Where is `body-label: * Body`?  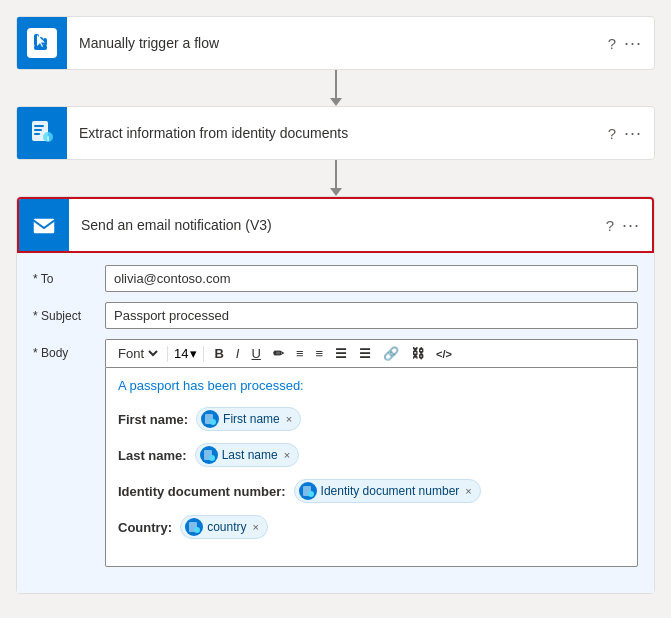 body-label: * Body is located at coordinates (69, 350).